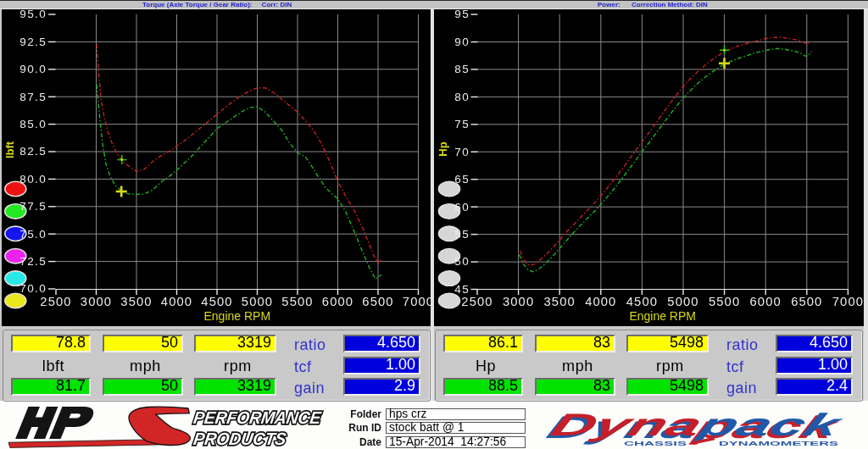 The height and width of the screenshot is (449, 868). What do you see at coordinates (33, 288) in the screenshot?
I see `svg-text: 70.0` at bounding box center [33, 288].